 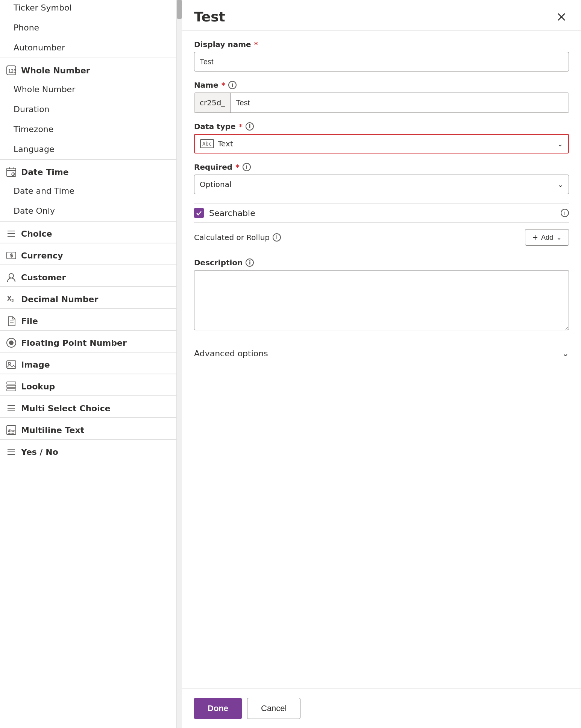 I want to click on category-file: File, so click(x=88, y=319).